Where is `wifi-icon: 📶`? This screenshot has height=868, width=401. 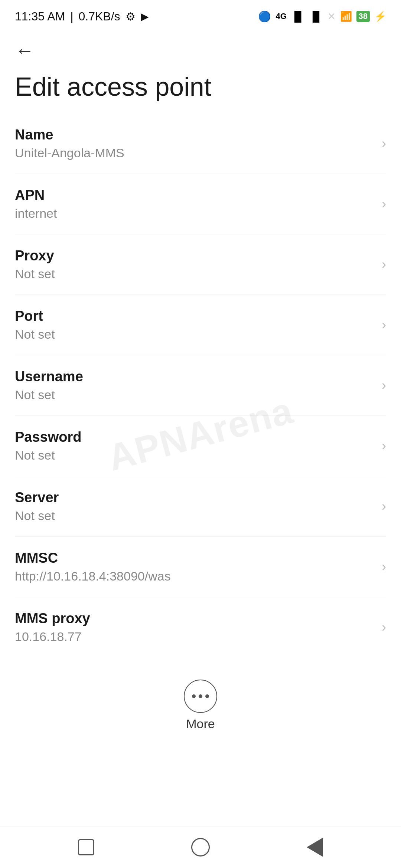
wifi-icon: 📶 is located at coordinates (346, 16).